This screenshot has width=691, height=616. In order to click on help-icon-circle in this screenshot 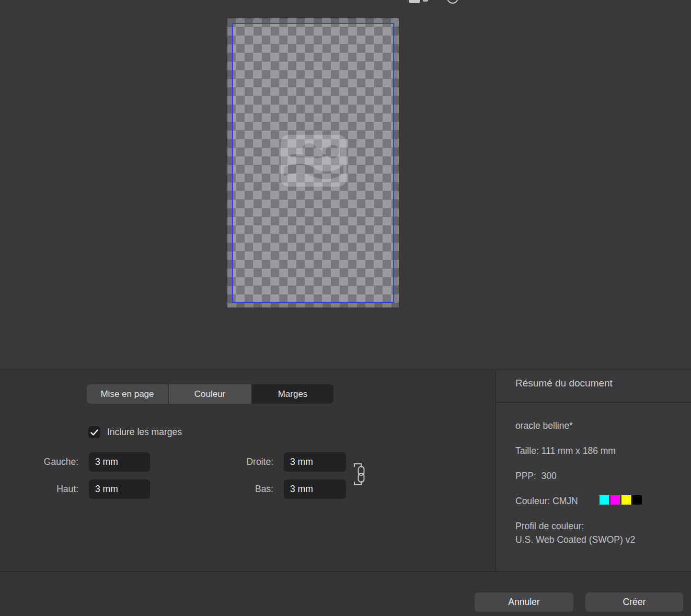, I will do `click(453, 2)`.